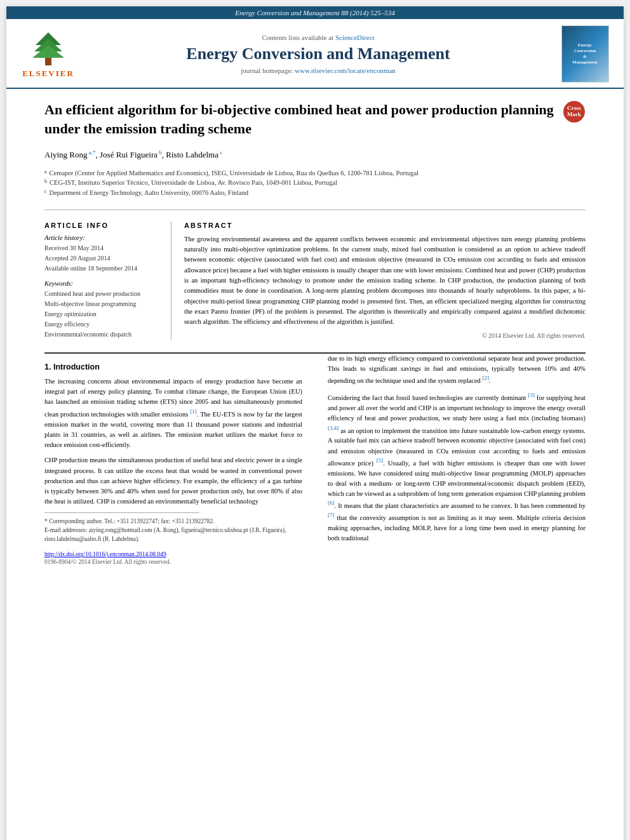 The image size is (630, 840). I want to click on affil-1-sup: a, so click(46, 173).